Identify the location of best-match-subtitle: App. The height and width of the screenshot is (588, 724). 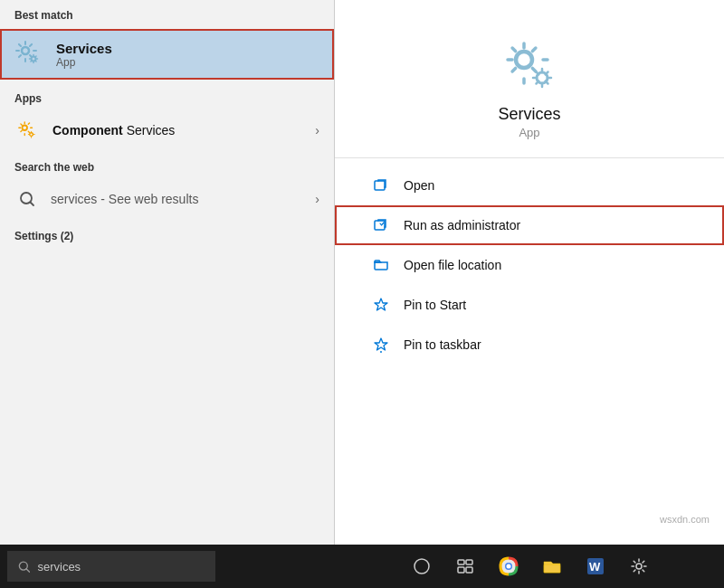
(84, 62).